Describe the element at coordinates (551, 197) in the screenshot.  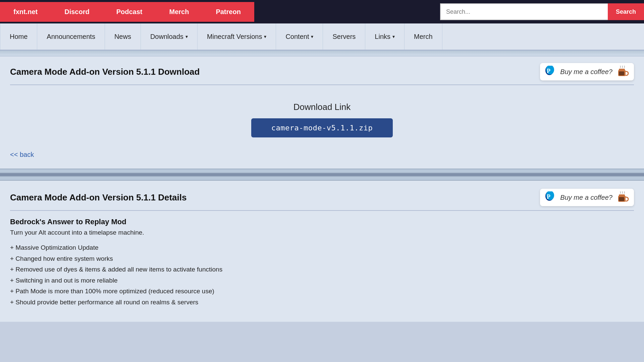
I see `paypal-icon-2: P` at that location.